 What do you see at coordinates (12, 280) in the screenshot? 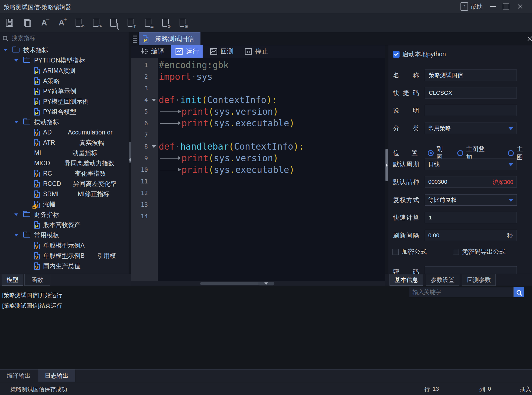
I see `tab-model: 模型` at bounding box center [12, 280].